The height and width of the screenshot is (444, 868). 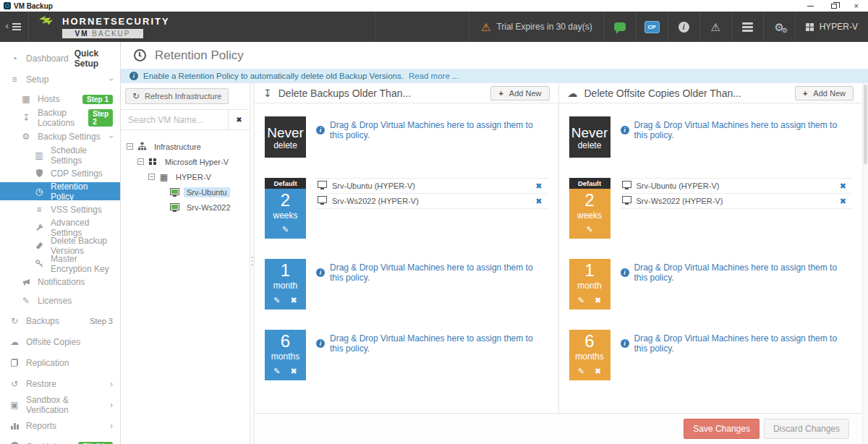 I want to click on sidebar-item-restore: ↺Restore›, so click(x=60, y=383).